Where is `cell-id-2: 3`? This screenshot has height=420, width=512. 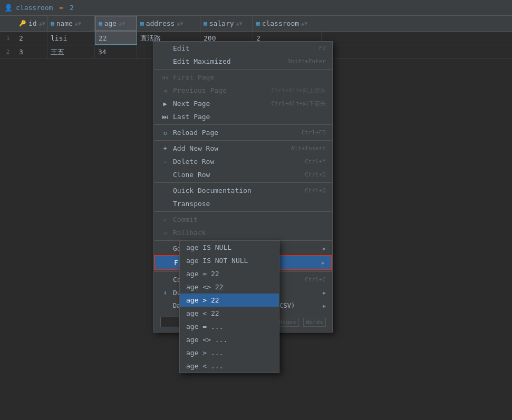
cell-id-2: 3 is located at coordinates (32, 52).